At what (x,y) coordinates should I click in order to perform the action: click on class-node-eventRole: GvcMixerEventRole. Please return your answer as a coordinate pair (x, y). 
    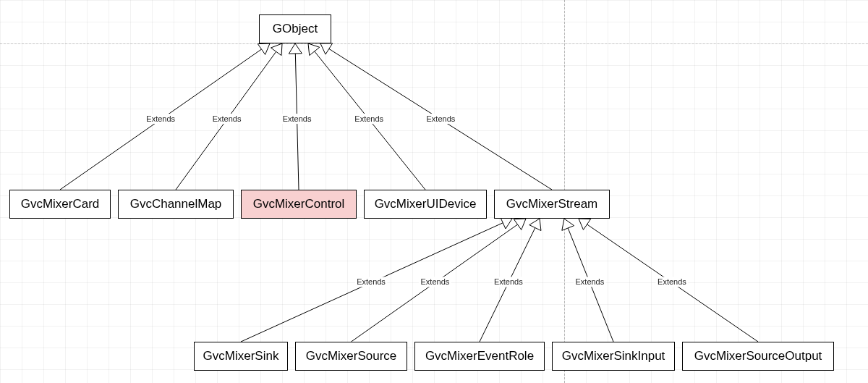
    Looking at the image, I should click on (480, 356).